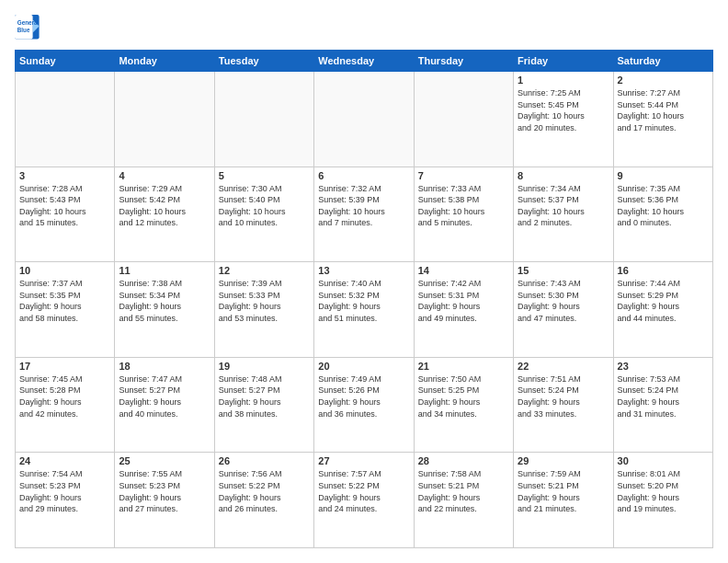  I want to click on svg-text: General, so click(28, 22).